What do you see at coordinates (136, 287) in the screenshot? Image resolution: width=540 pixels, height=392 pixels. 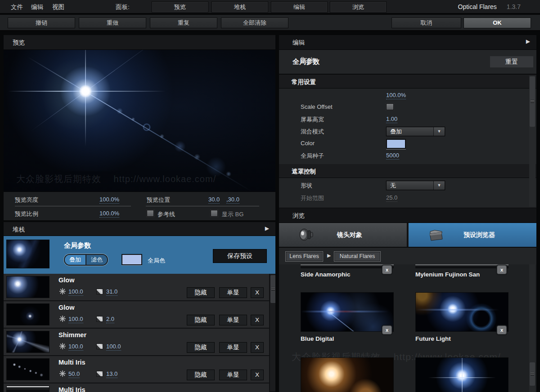 I see `stack-row-glow-1: Glow 100.0 31.0 隐藏 单显 X` at bounding box center [136, 287].